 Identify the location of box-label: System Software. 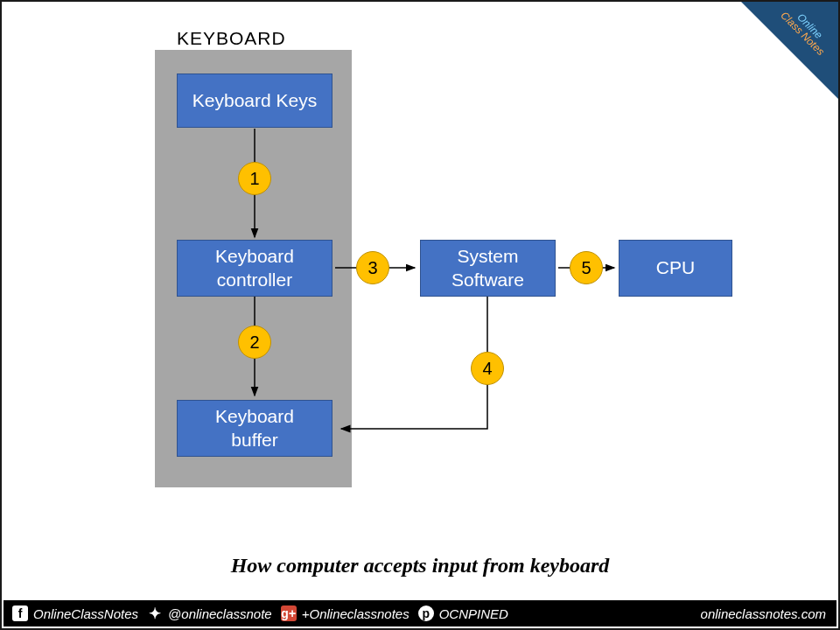
(488, 268).